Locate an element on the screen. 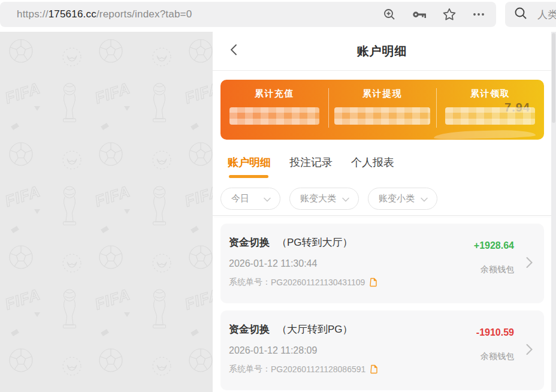 This screenshot has height=392, width=556. filter-bar: 今日 账变大类 账变小类 is located at coordinates (386, 199).